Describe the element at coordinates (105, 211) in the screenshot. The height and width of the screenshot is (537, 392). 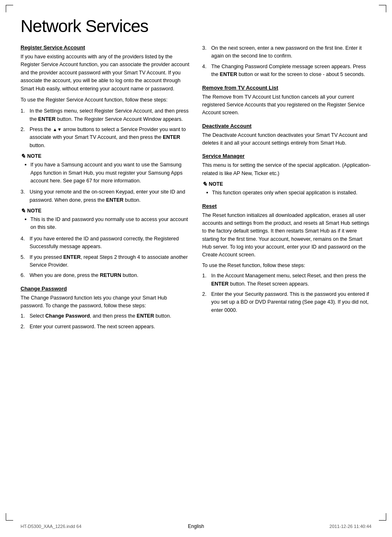
I see `note-header-2: ✎ NOTE` at that location.